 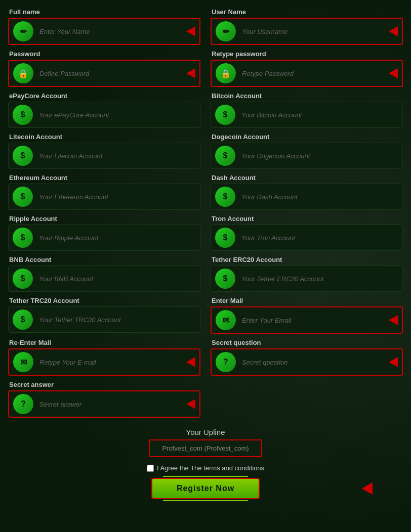 What do you see at coordinates (23, 73) in the screenshot?
I see `lock-icon: 🔒` at bounding box center [23, 73].